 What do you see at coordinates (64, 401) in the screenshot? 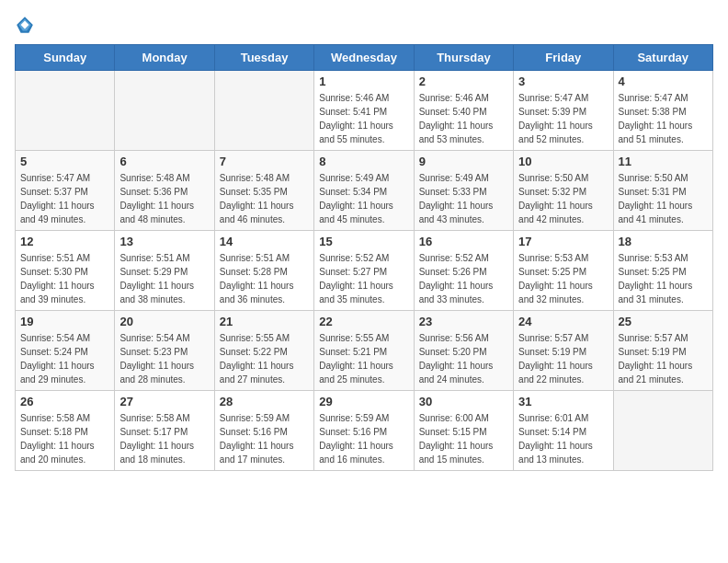
I see `day-number: 26` at bounding box center [64, 401].